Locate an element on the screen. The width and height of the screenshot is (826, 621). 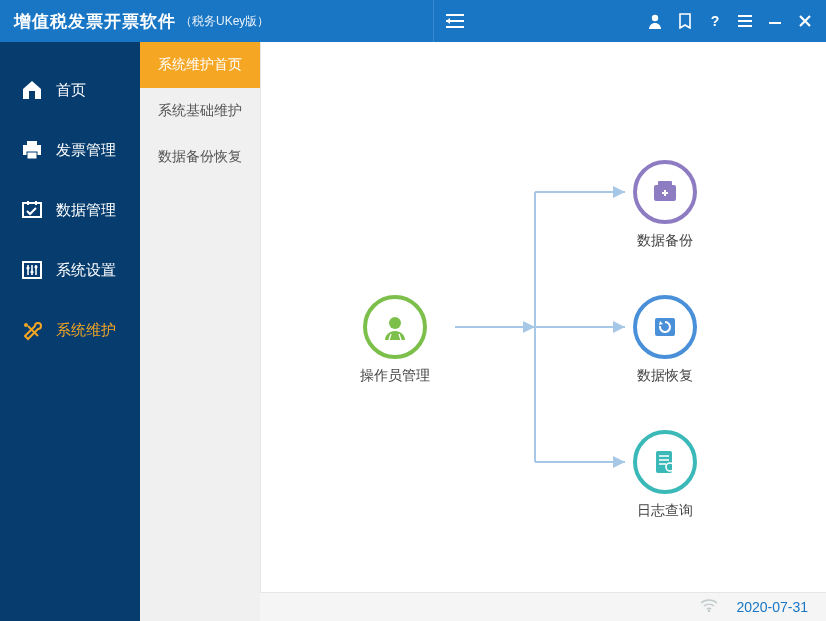
diagram-node-restore: 数据恢复 is located at coordinates (665, 340).